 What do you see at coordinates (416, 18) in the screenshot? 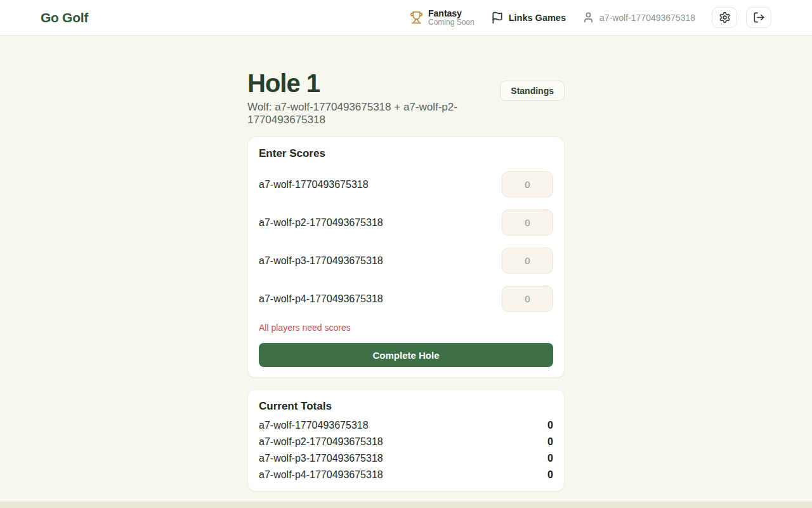
I see `trophy-icon` at bounding box center [416, 18].